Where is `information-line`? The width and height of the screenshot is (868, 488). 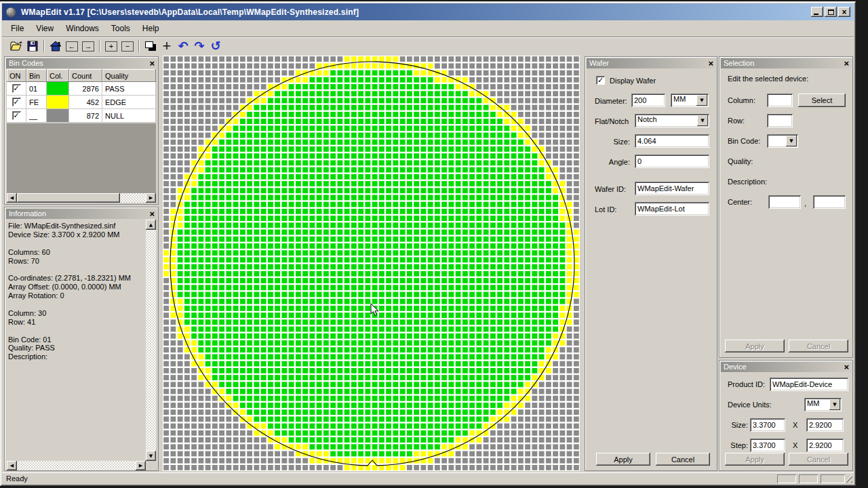 information-line is located at coordinates (76, 331).